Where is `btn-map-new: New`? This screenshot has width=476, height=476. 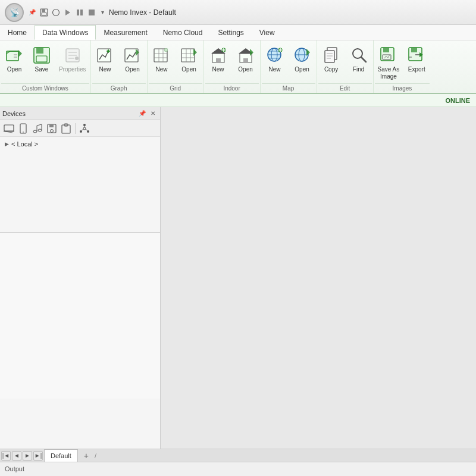
btn-map-new: New is located at coordinates (275, 59).